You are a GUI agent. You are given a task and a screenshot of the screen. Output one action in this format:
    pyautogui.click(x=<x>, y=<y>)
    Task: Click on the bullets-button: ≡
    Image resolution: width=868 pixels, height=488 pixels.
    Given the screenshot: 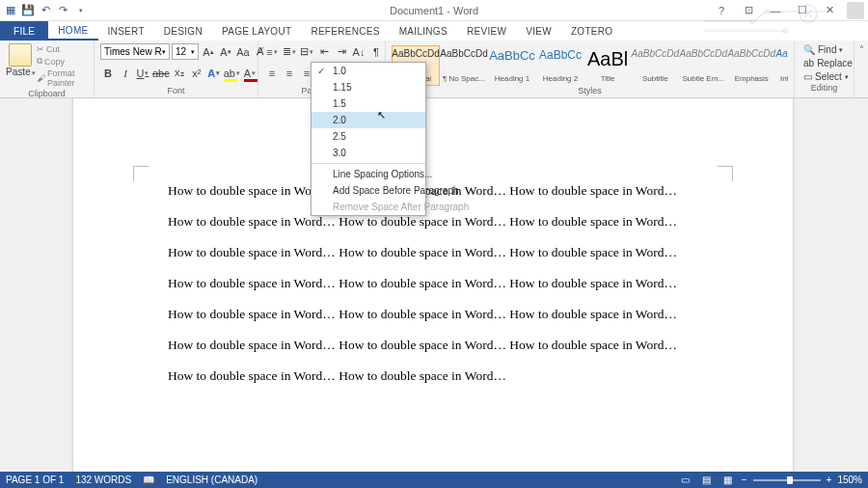 What is the action you would take?
    pyautogui.click(x=272, y=52)
    